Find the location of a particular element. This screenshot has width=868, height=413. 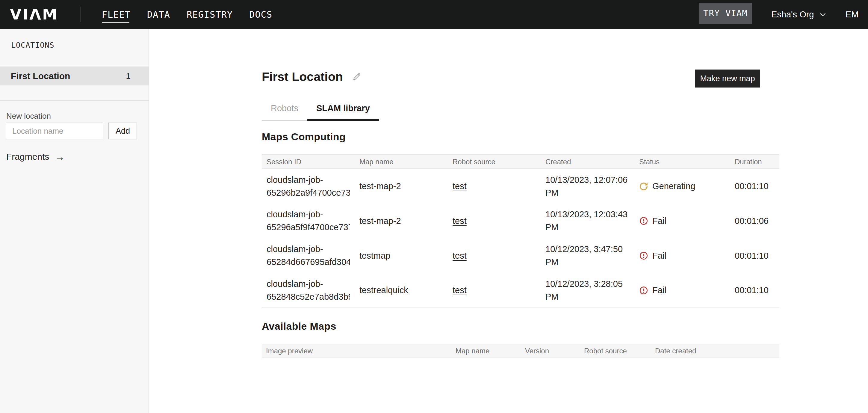

nav-item-docs: DOCS is located at coordinates (261, 15).